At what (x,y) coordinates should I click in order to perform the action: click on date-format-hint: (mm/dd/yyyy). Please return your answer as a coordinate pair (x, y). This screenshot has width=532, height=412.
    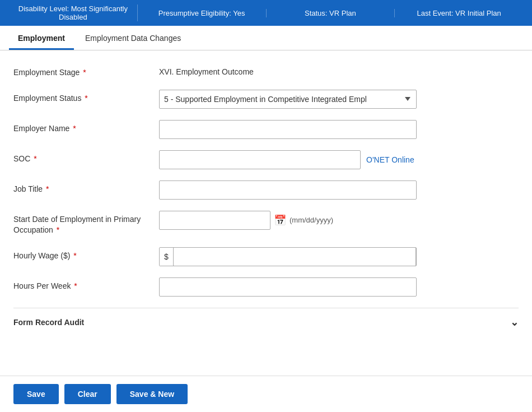
    Looking at the image, I should click on (311, 220).